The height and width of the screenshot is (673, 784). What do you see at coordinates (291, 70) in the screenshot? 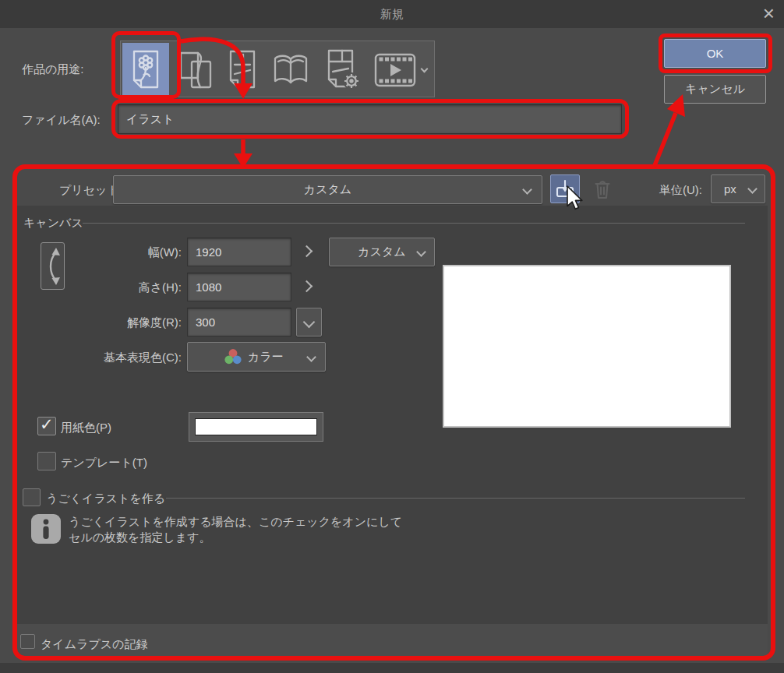
I see `book-icon` at bounding box center [291, 70].